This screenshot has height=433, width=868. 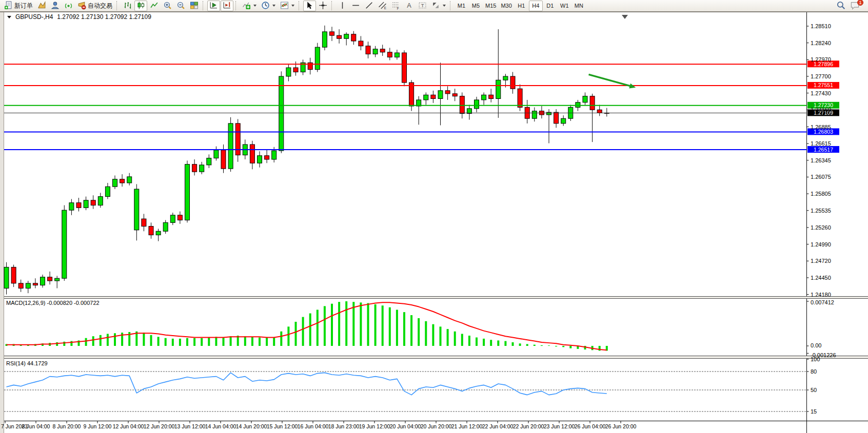 I want to click on text-label-button: T, so click(x=423, y=6).